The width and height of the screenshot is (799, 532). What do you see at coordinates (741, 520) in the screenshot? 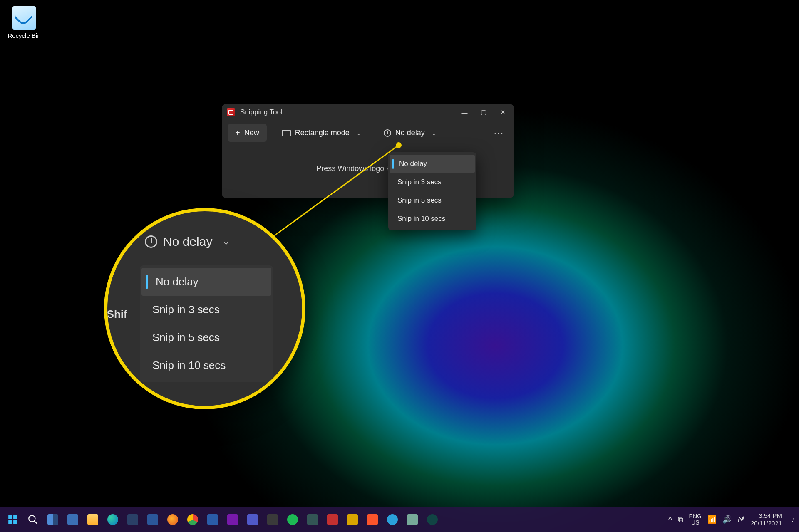
I see `battery-icon: 🗲` at bounding box center [741, 520].